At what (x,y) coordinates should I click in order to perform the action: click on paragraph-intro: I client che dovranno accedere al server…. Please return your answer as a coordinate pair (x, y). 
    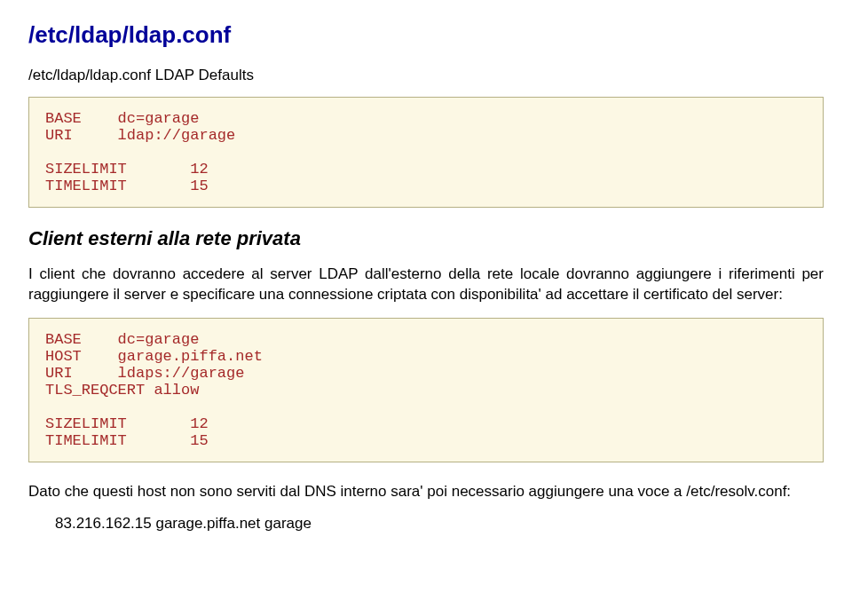
    Looking at the image, I should click on (426, 285).